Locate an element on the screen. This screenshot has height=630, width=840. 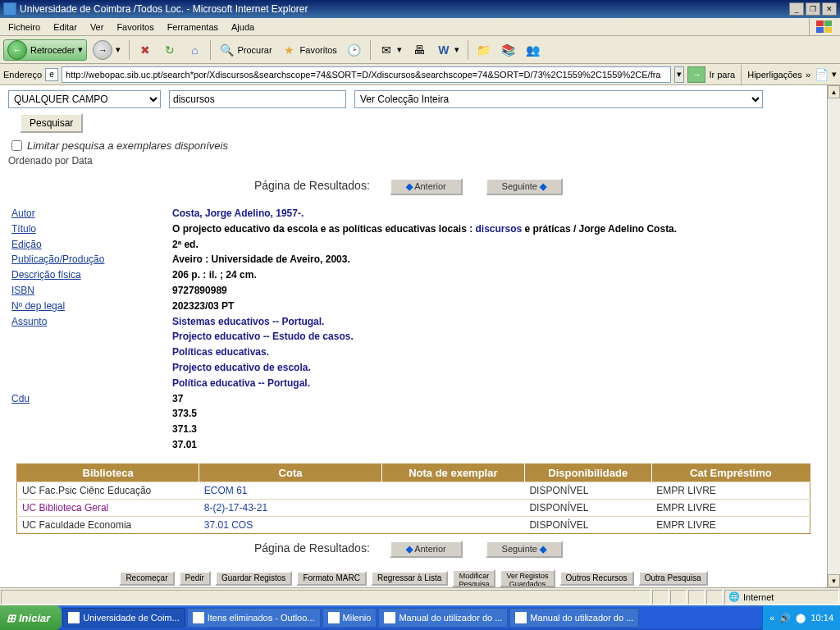
start-button: ⊞ Iniciar is located at coordinates (31, 618).